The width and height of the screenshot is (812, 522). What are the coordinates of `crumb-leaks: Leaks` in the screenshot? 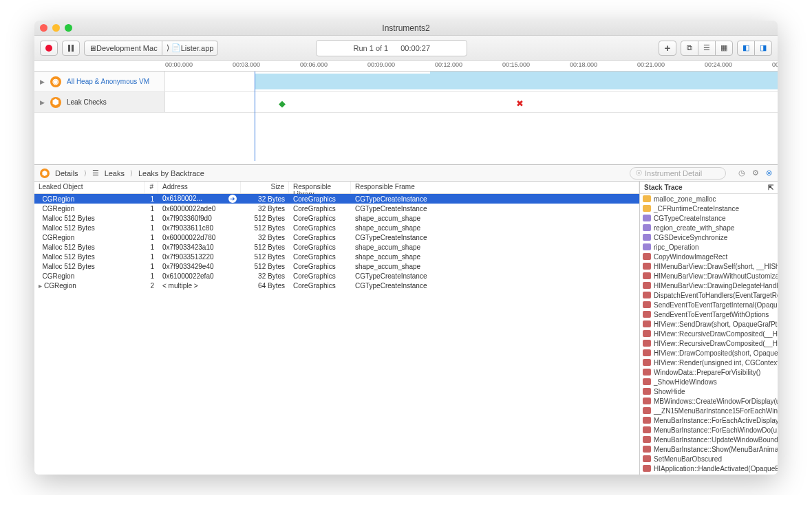 It's located at (114, 173).